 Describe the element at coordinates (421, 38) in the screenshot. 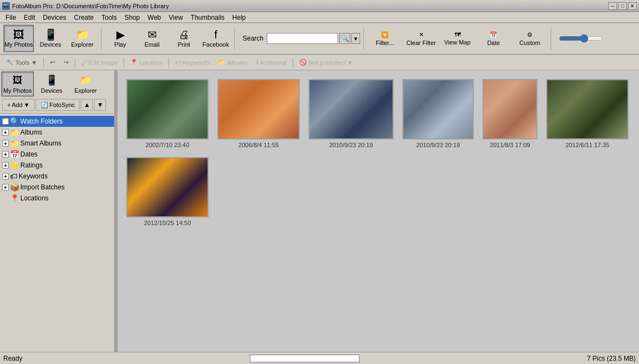

I see `clear-filter-button: ✕ Clear Filter` at that location.